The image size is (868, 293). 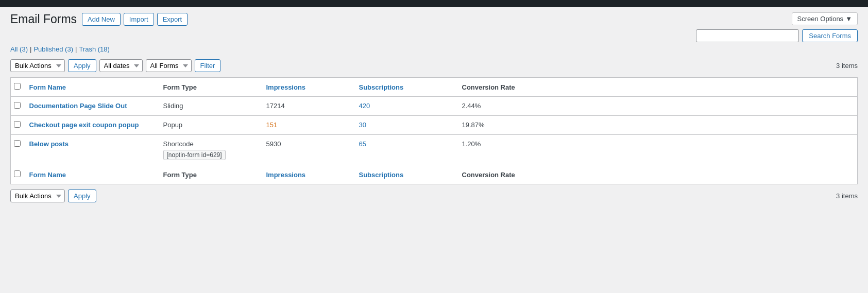 What do you see at coordinates (657, 126) in the screenshot?
I see `row-conversion-rate-cell: 19.87%` at bounding box center [657, 126].